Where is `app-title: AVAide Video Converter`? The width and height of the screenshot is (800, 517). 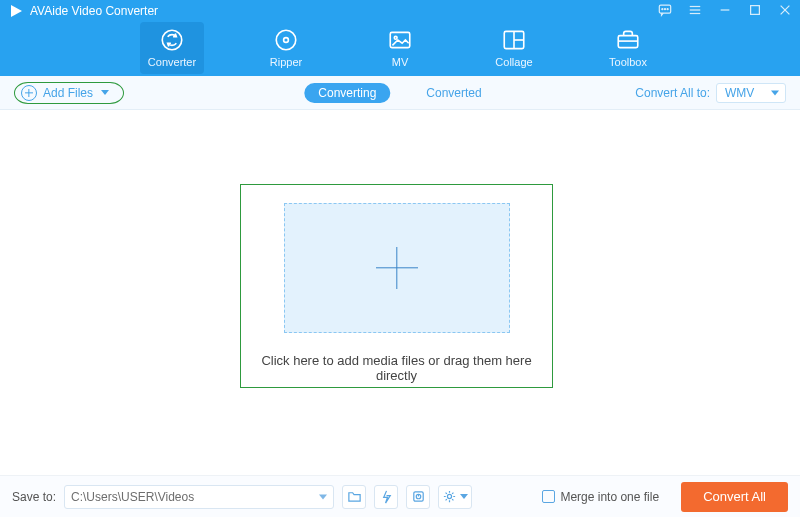 app-title: AVAide Video Converter is located at coordinates (94, 11).